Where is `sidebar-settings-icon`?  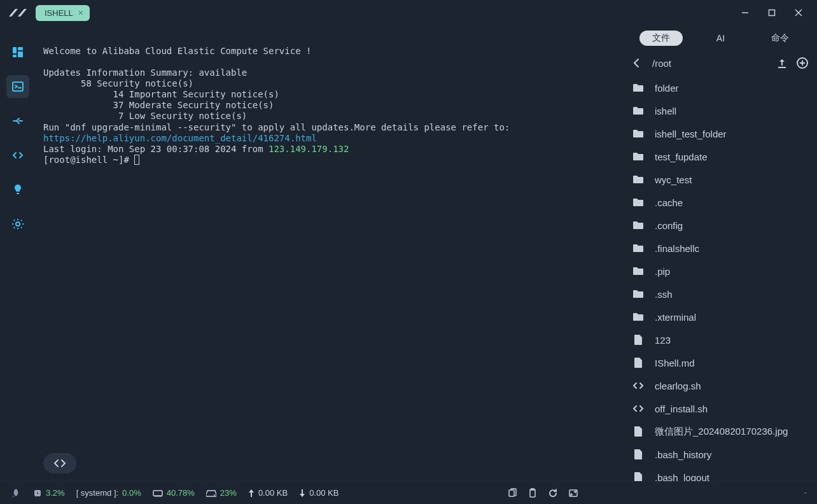 sidebar-settings-icon is located at coordinates (18, 224).